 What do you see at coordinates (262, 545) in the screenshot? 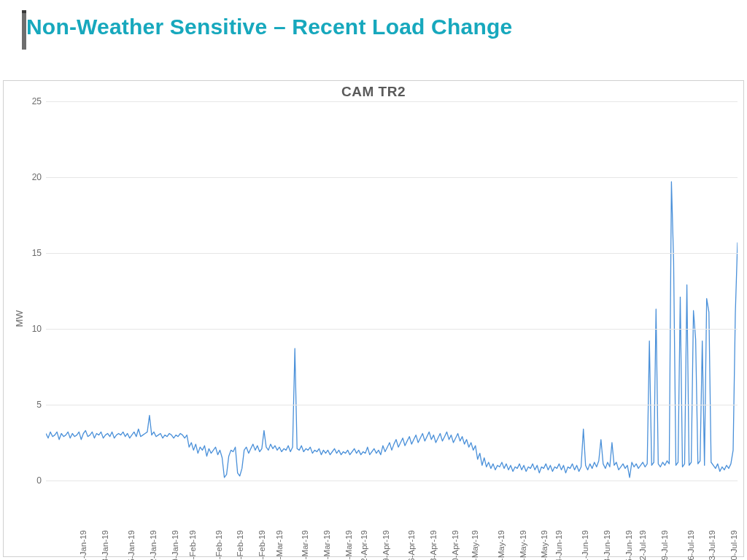
I see `x-tick-label: 26-Feb-19` at bounding box center [262, 545].